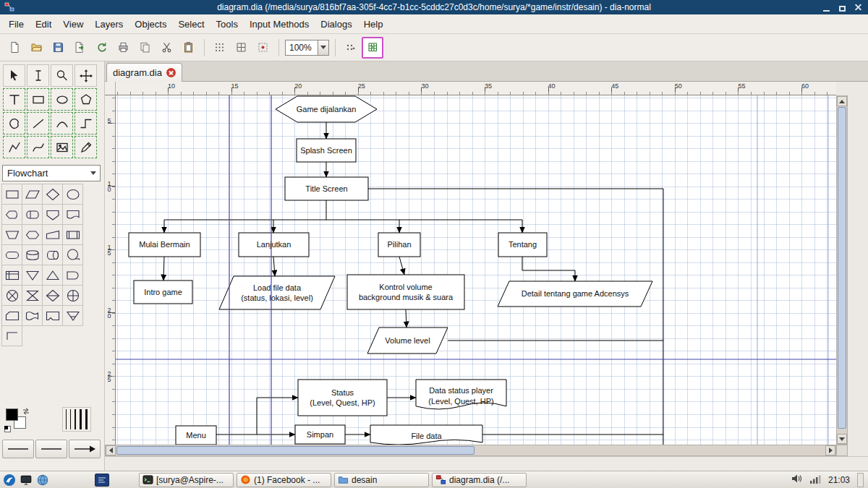  I want to click on tool-line, so click(38, 123).